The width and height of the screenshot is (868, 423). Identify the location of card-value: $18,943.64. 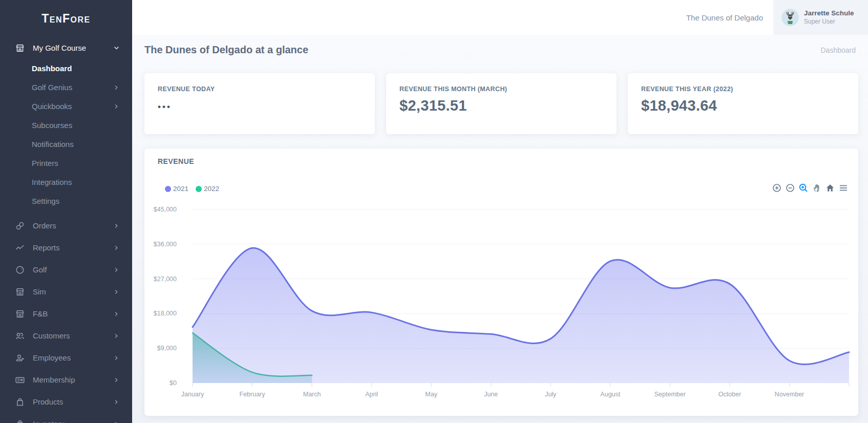
(743, 105).